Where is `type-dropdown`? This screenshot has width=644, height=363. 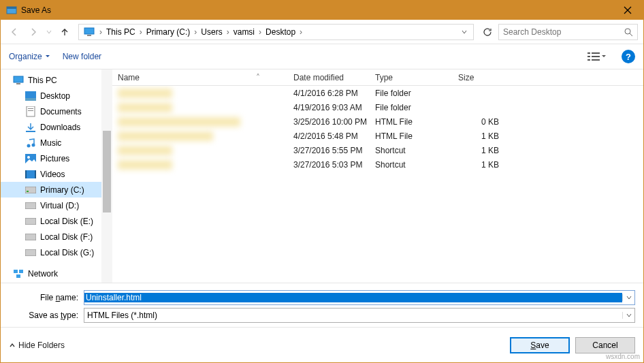
type-dropdown is located at coordinates (628, 315).